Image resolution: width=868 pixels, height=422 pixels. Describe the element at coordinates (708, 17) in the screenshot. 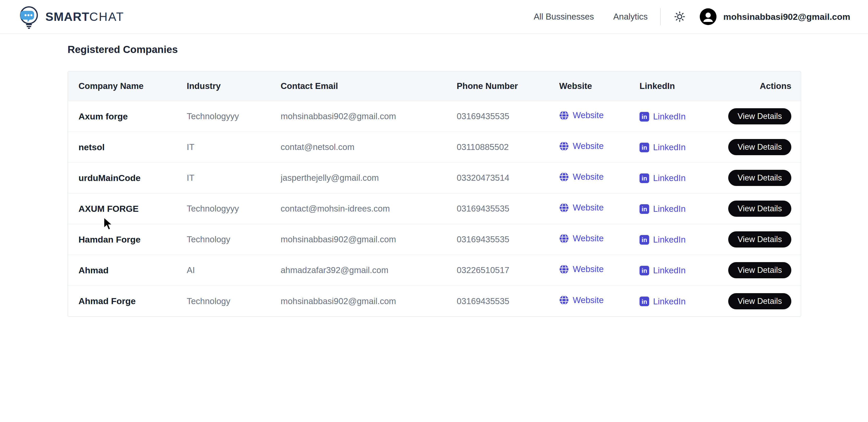

I see `avatar-button` at that location.